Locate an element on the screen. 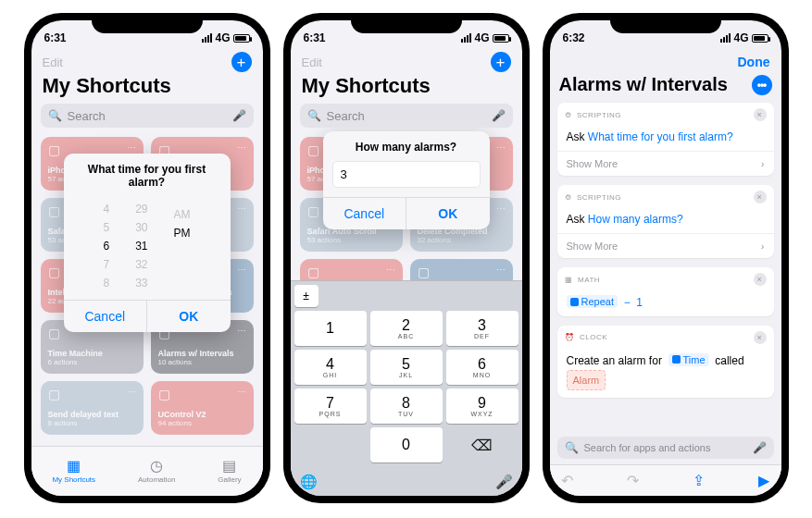  picker-option: 32 is located at coordinates (141, 265).